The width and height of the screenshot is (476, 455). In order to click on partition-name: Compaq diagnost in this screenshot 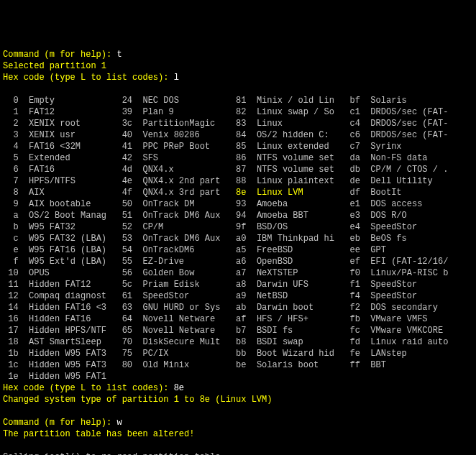, I will do `click(73, 296)`.